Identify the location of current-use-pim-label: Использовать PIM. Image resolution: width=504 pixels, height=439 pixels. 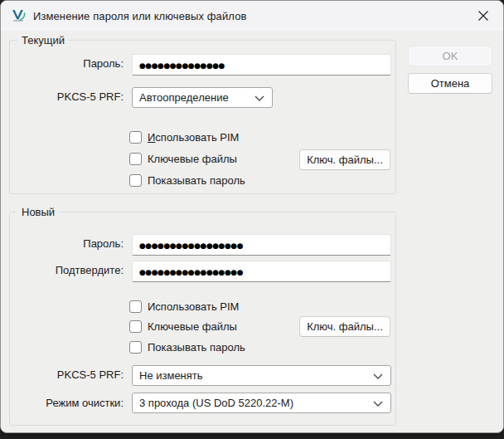
(193, 138).